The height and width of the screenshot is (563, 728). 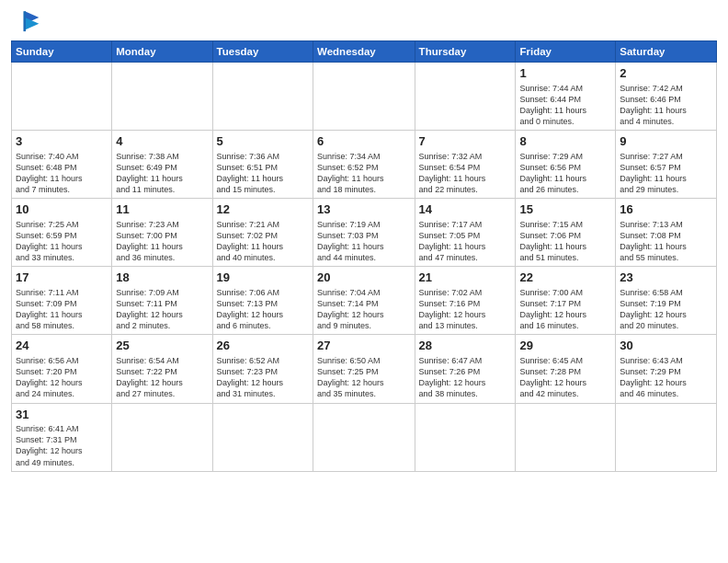 What do you see at coordinates (263, 346) in the screenshot?
I see `day-number: 26` at bounding box center [263, 346].